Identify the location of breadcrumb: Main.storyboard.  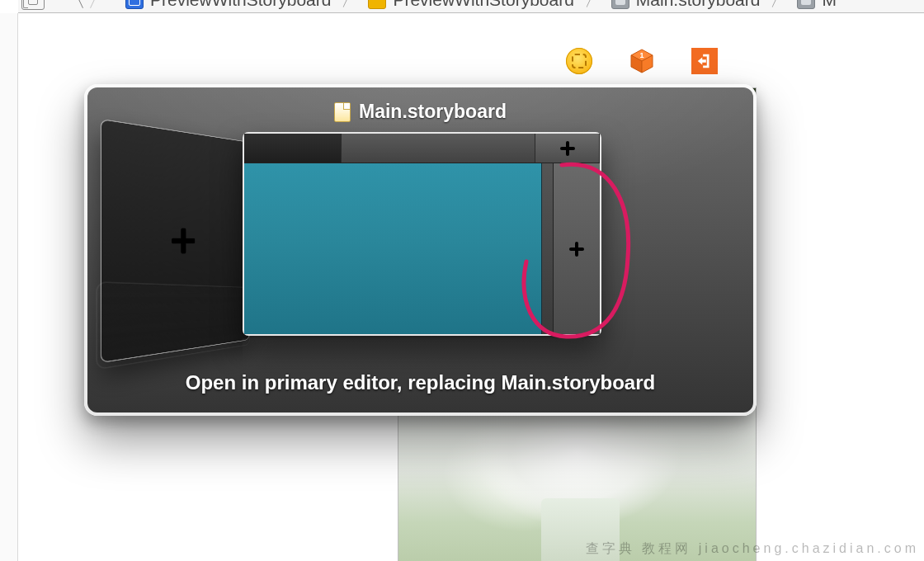
(686, 5).